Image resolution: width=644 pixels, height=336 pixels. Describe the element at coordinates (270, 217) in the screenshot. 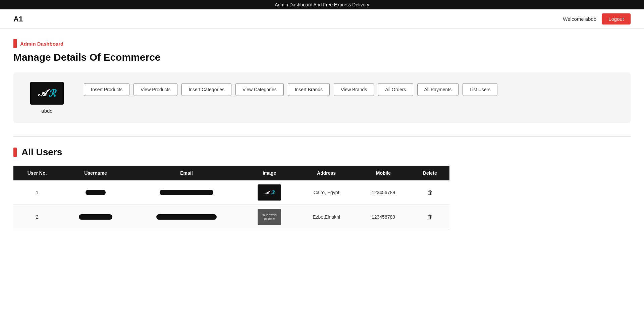

I see `user-image-cell-2: SUCCESSgo get it` at that location.